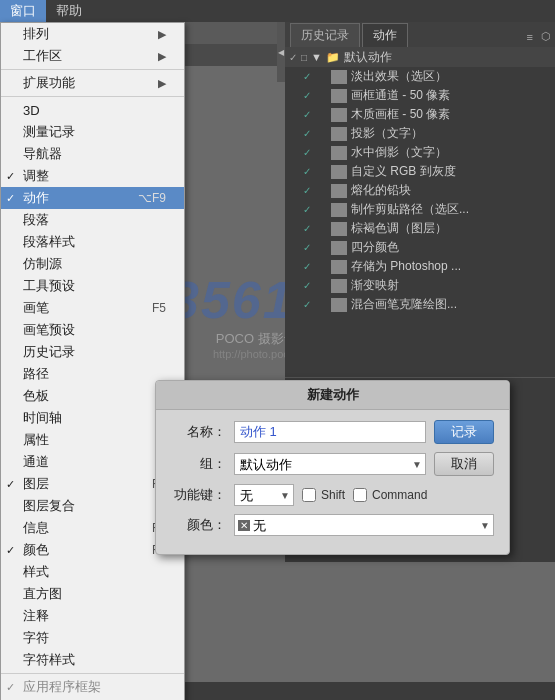 Image resolution: width=555 pixels, height=700 pixels. I want to click on list-item: ✓ 存储为 Photoshop ..., so click(420, 266).